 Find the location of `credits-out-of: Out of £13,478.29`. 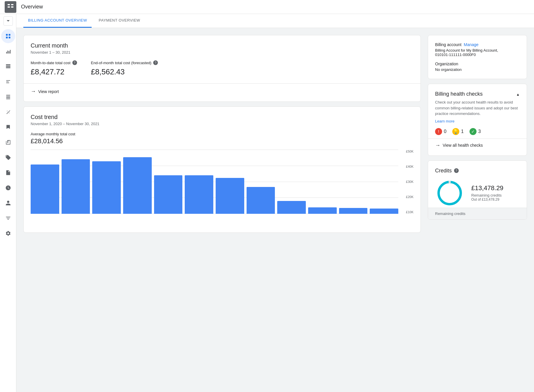

credits-out-of: Out of £13,478.29 is located at coordinates (487, 200).